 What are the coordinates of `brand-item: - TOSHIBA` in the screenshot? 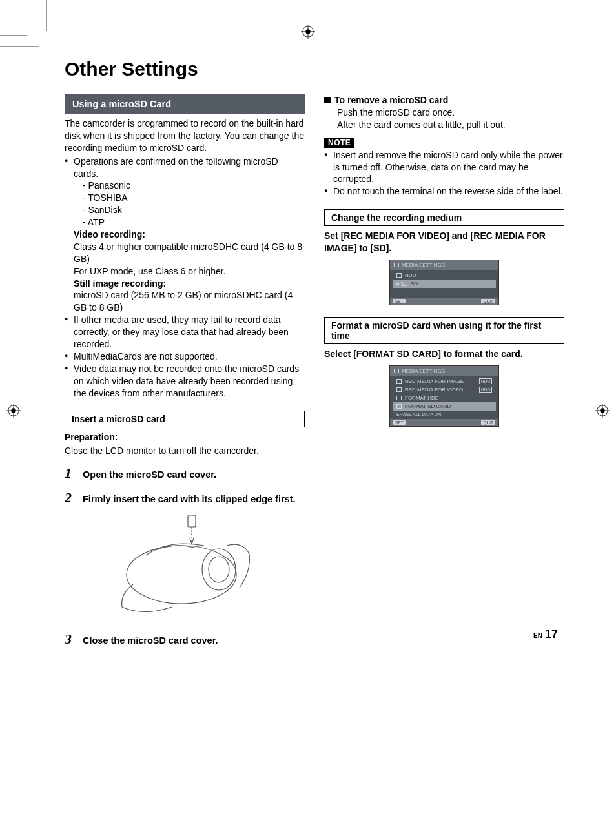 It's located at (189, 198).